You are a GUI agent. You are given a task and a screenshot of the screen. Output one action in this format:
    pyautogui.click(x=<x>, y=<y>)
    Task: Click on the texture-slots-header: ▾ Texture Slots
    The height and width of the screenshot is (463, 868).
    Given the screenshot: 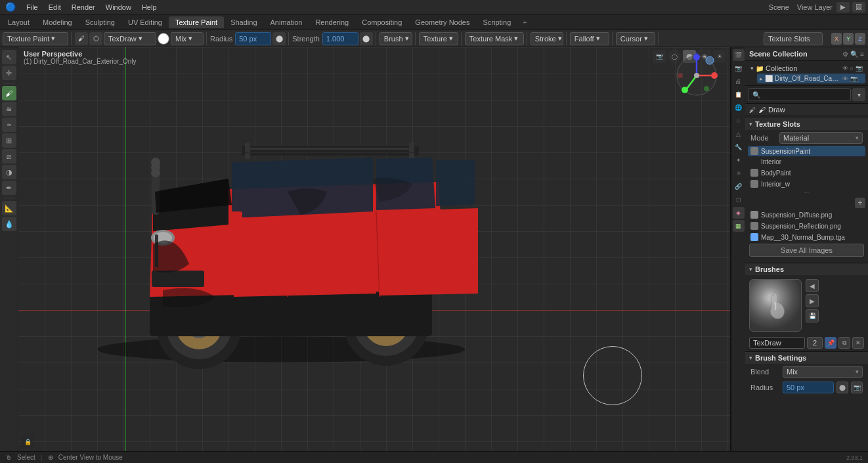 What is the action you would take?
    pyautogui.click(x=806, y=124)
    